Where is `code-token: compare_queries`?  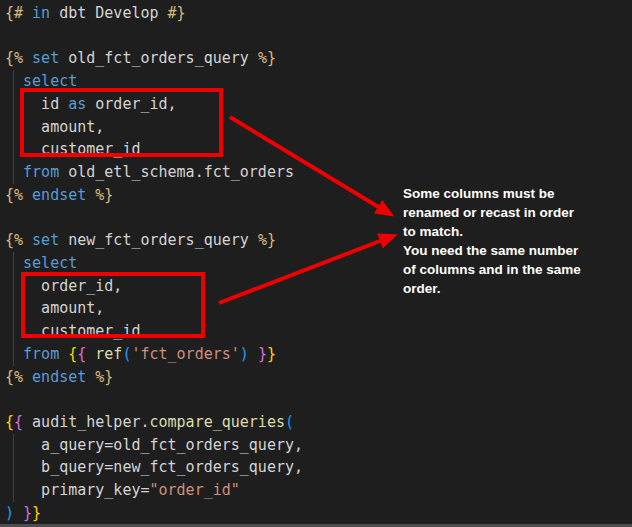
code-token: compare_queries is located at coordinates (218, 422).